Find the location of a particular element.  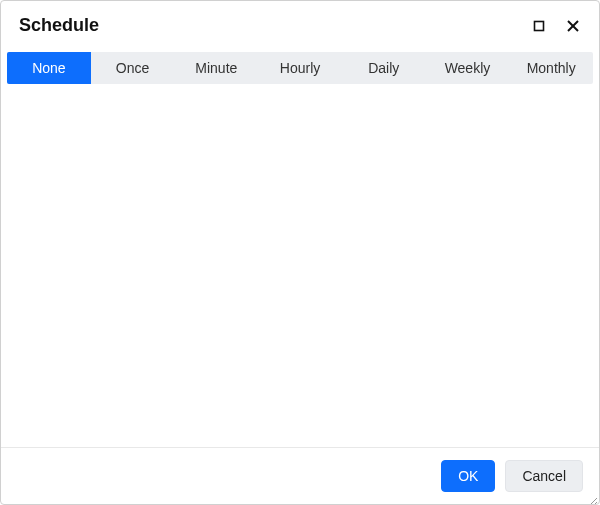

tab-weekly: Weekly is located at coordinates (468, 68).